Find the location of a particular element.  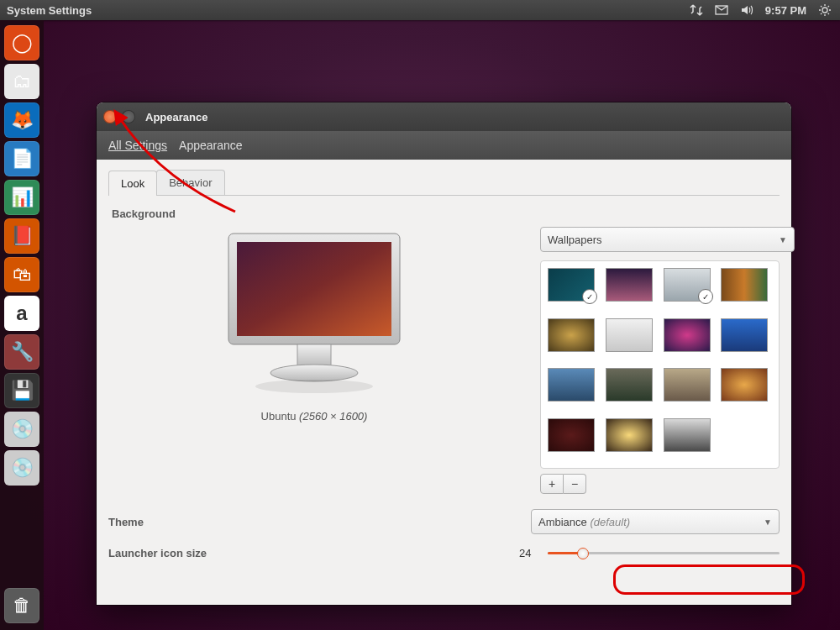

theme-label: Theme is located at coordinates (126, 522).